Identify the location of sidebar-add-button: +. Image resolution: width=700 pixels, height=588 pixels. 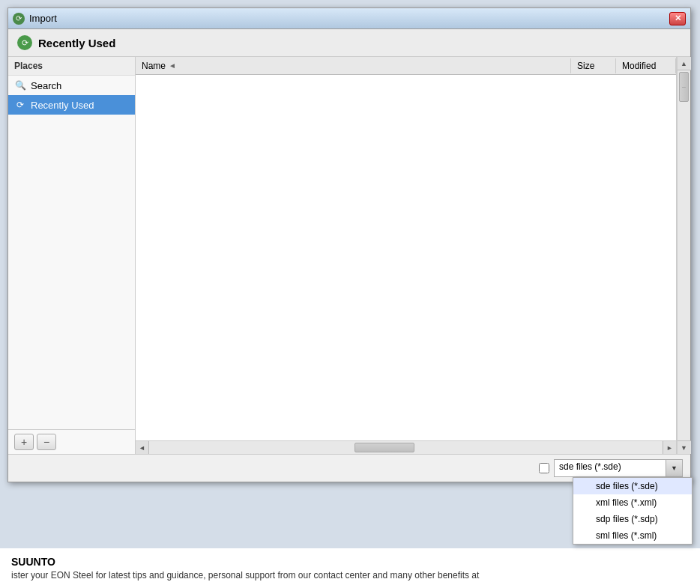
(24, 442).